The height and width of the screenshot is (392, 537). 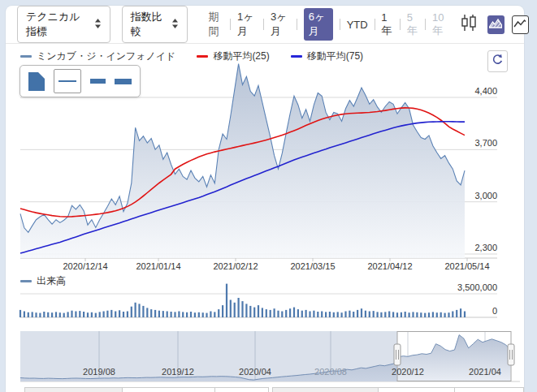 What do you see at coordinates (80, 81) in the screenshot?
I see `line-style-picker` at bounding box center [80, 81].